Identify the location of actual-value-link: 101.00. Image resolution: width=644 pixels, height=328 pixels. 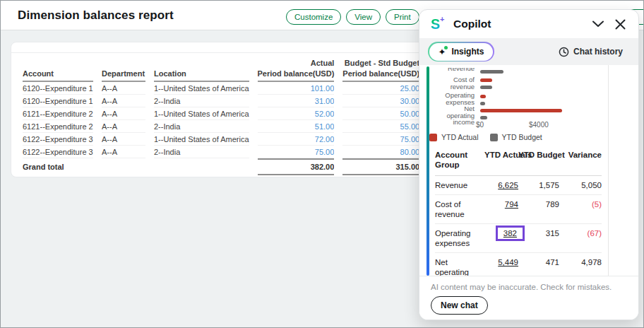
(297, 88).